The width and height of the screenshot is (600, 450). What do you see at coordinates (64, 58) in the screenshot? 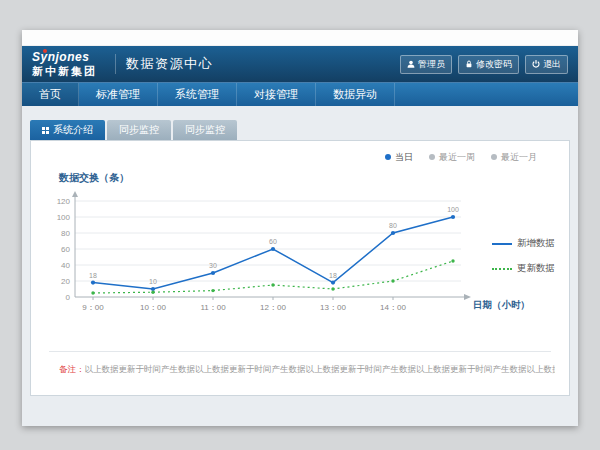
I see `logo-text: Synjones` at bounding box center [64, 58].